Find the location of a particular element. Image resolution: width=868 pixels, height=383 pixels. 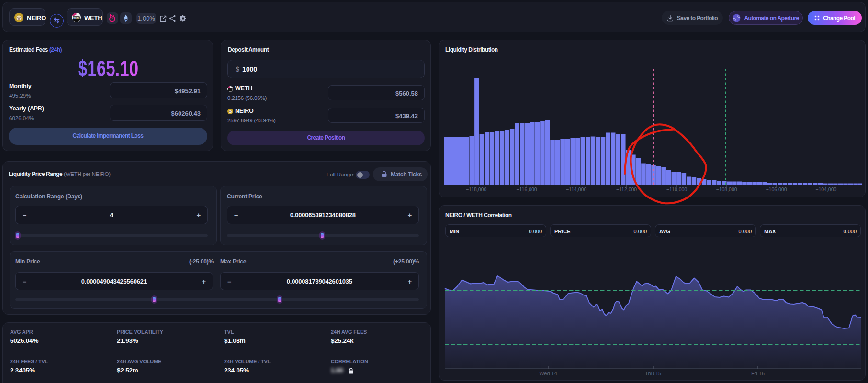

svg-text: Thu 15 is located at coordinates (653, 373).